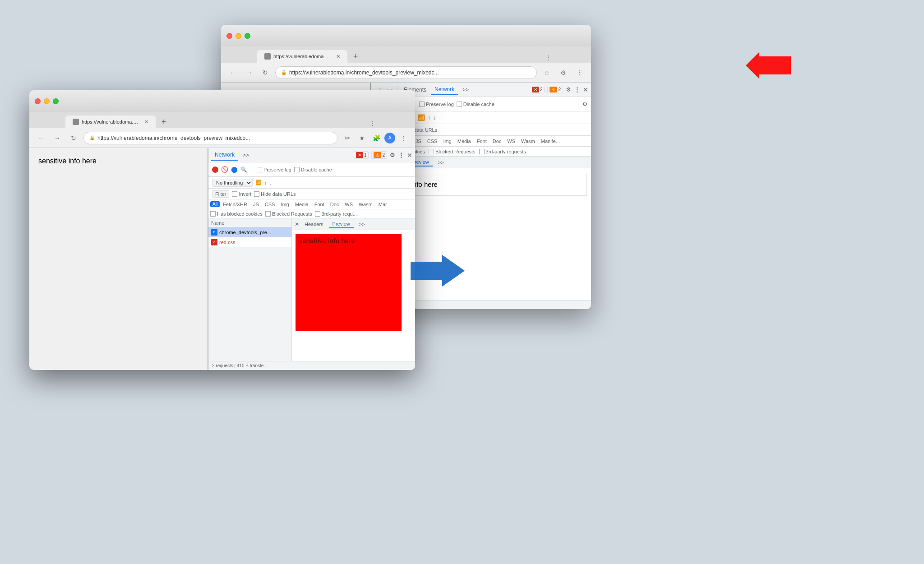 The height and width of the screenshot is (564, 924). What do you see at coordinates (452, 152) in the screenshot?
I see `back-blocked-requests: Blocked Requests` at bounding box center [452, 152].